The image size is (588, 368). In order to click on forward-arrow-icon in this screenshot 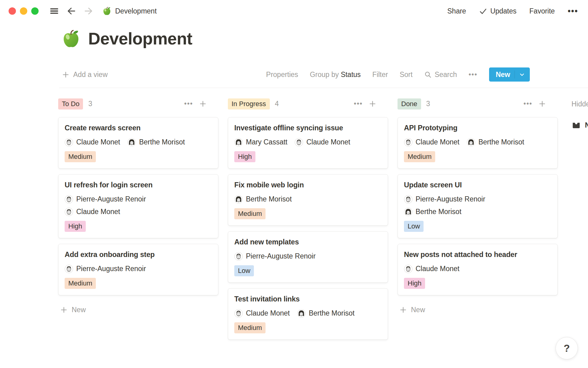, I will do `click(89, 11)`.